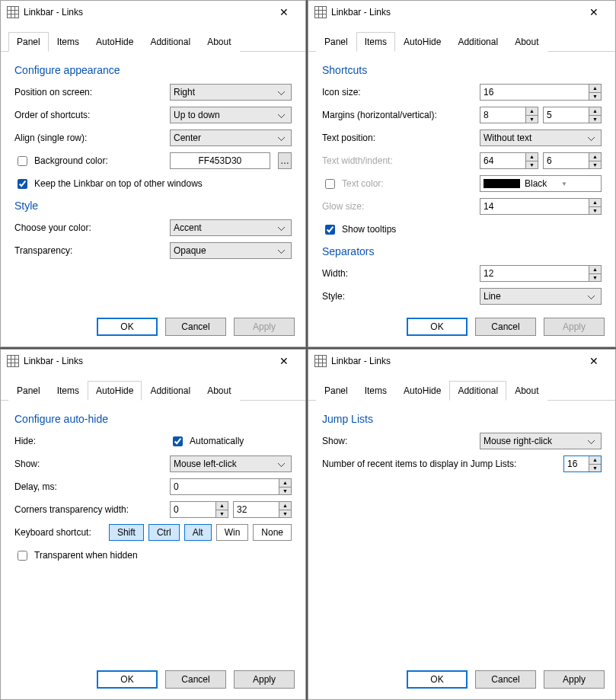 The width and height of the screenshot is (616, 700). I want to click on textpos-select: Without text, so click(541, 138).